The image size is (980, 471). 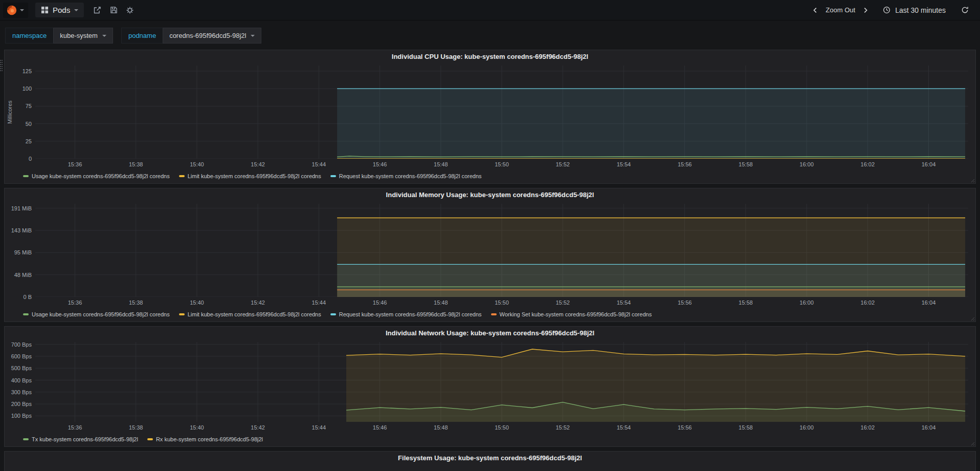 What do you see at coordinates (15, 10) in the screenshot?
I see `grafana-main-menu` at bounding box center [15, 10].